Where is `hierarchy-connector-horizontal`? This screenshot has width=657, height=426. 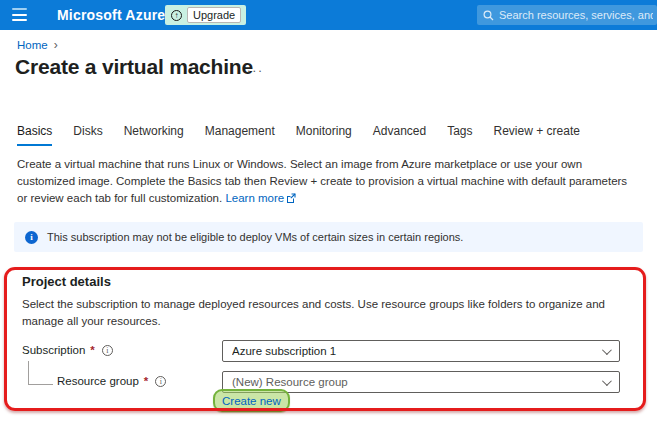 hierarchy-connector-horizontal is located at coordinates (40, 384).